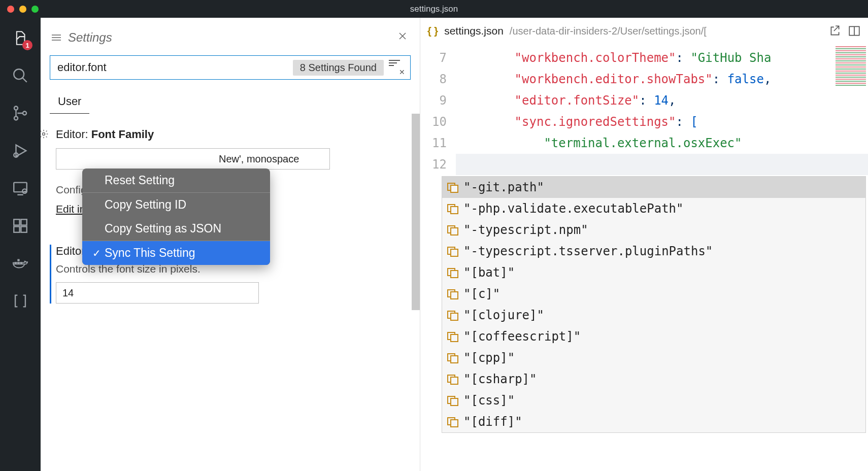 The image size is (868, 471). I want to click on editor-tab-filename: settings.json, so click(474, 31).